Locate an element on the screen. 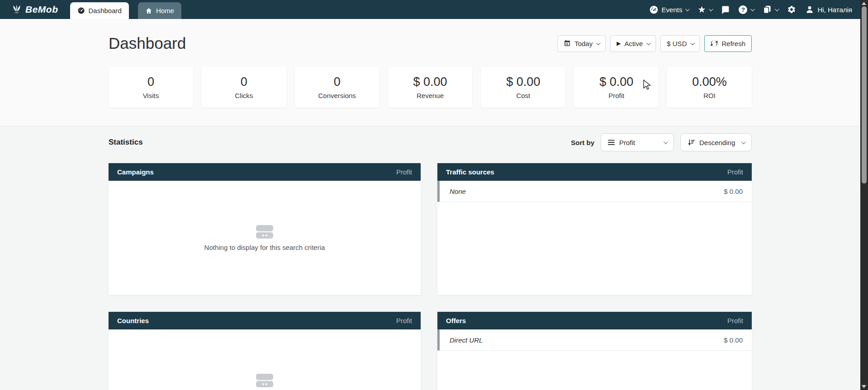 The image size is (868, 390). tab-dashboard: Dashboard is located at coordinates (100, 11).